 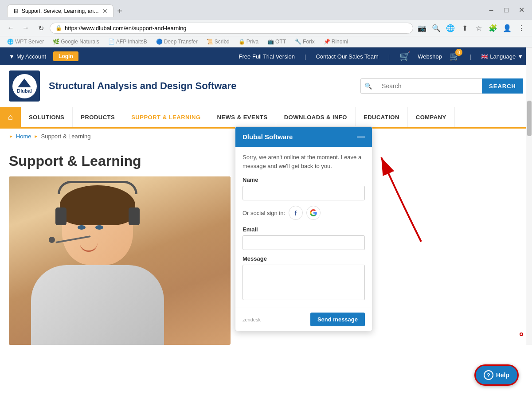 What do you see at coordinates (305, 42) in the screenshot?
I see `bookmark-forix: 🔧 Forix` at bounding box center [305, 42].